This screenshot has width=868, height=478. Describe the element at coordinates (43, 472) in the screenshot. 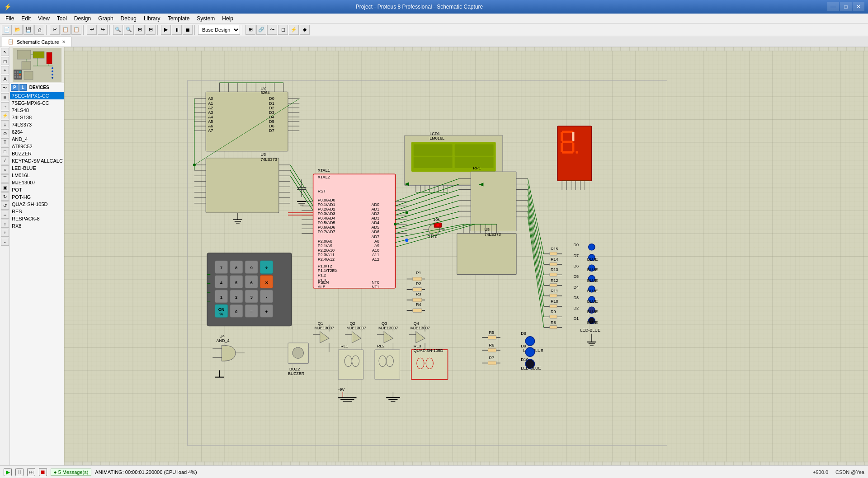

I see `status-stop-button: ⏹` at that location.